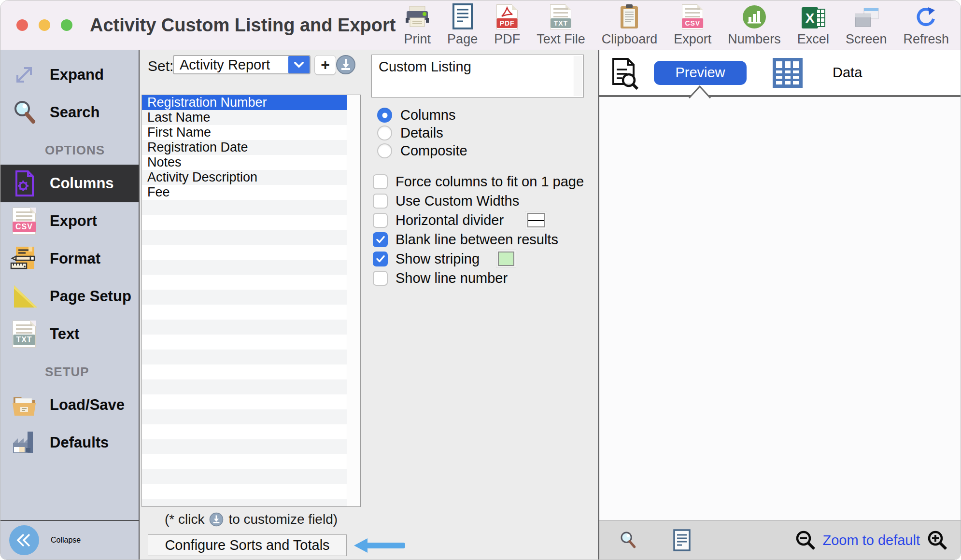 The image size is (961, 560). Describe the element at coordinates (22, 25) in the screenshot. I see `close-window-button` at that location.